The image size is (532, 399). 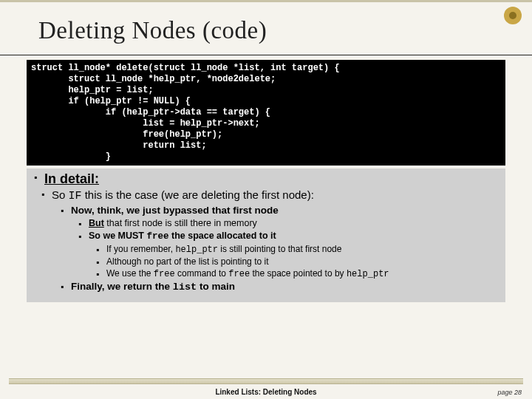 What do you see at coordinates (117, 236) in the screenshot?
I see `b4-pre: So we MUST` at bounding box center [117, 236].